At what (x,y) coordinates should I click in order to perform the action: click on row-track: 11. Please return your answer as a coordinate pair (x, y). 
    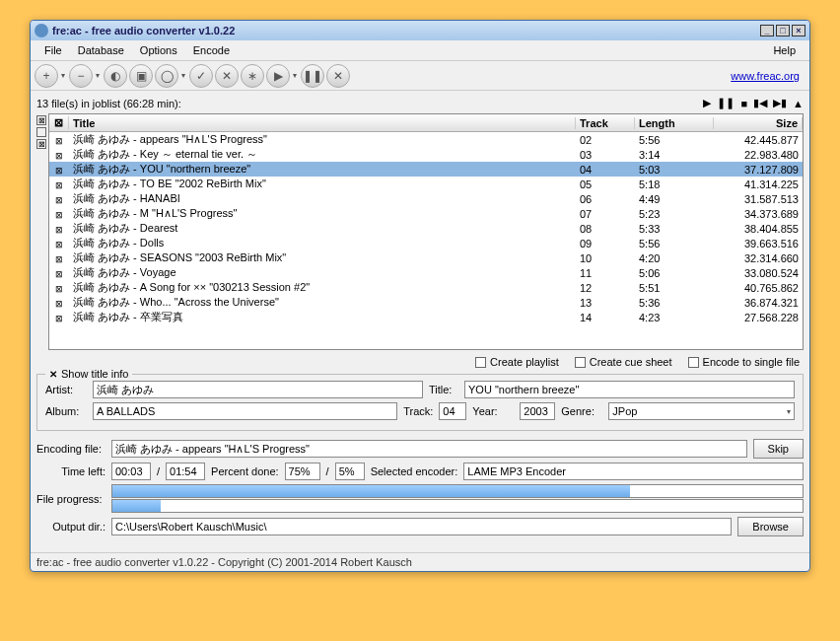
    Looking at the image, I should click on (605, 273).